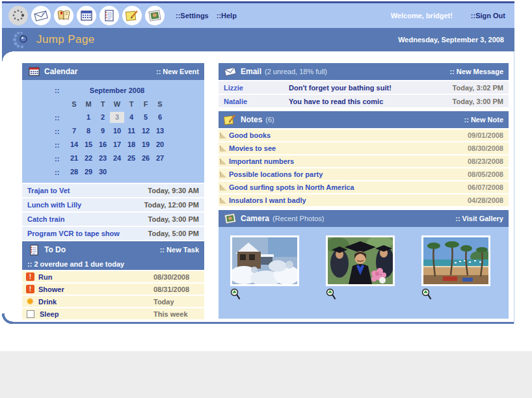 The height and width of the screenshot is (398, 532). What do you see at coordinates (226, 16) in the screenshot?
I see `help-link: ::Help` at bounding box center [226, 16].